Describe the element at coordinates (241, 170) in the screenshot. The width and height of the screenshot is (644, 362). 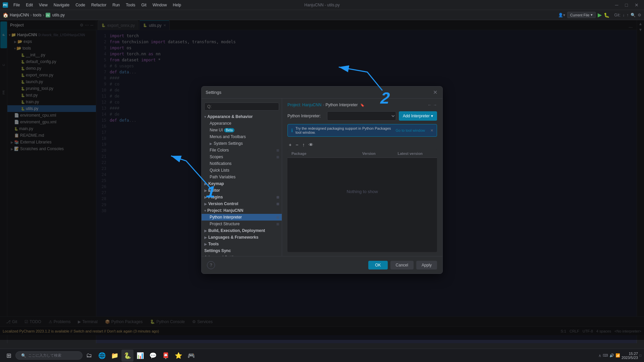
I see `nav-item-quicklists: Quick Lists` at that location.